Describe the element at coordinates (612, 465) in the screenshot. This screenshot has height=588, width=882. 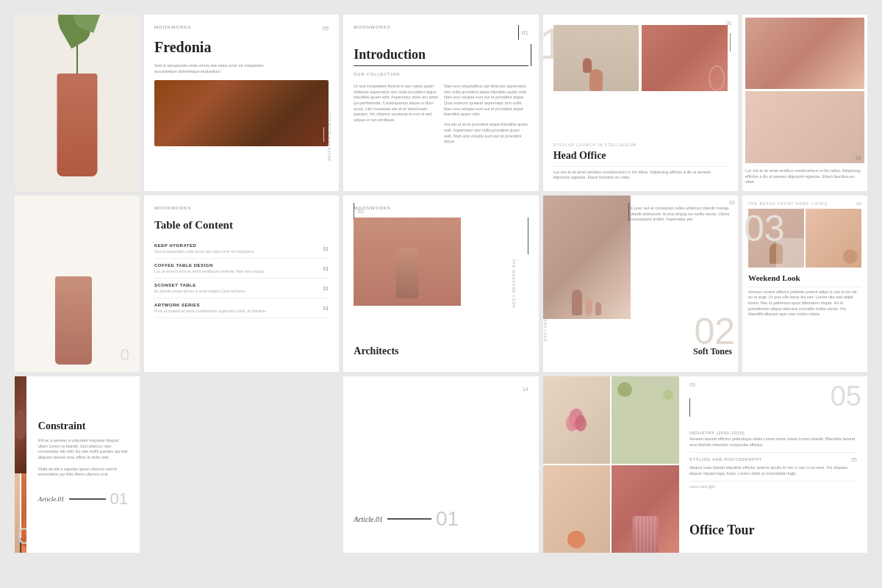
I see `office-photo-grid` at that location.